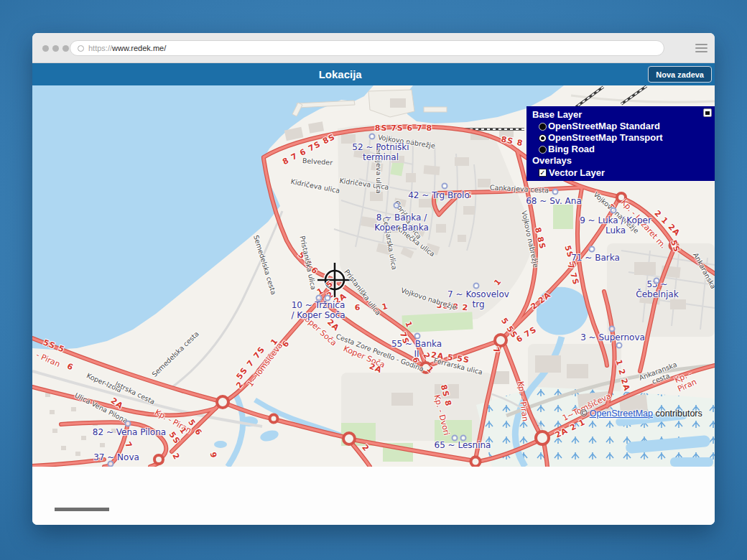  I want to click on map-attribution: © OpenStreetMap contributors, so click(641, 414).